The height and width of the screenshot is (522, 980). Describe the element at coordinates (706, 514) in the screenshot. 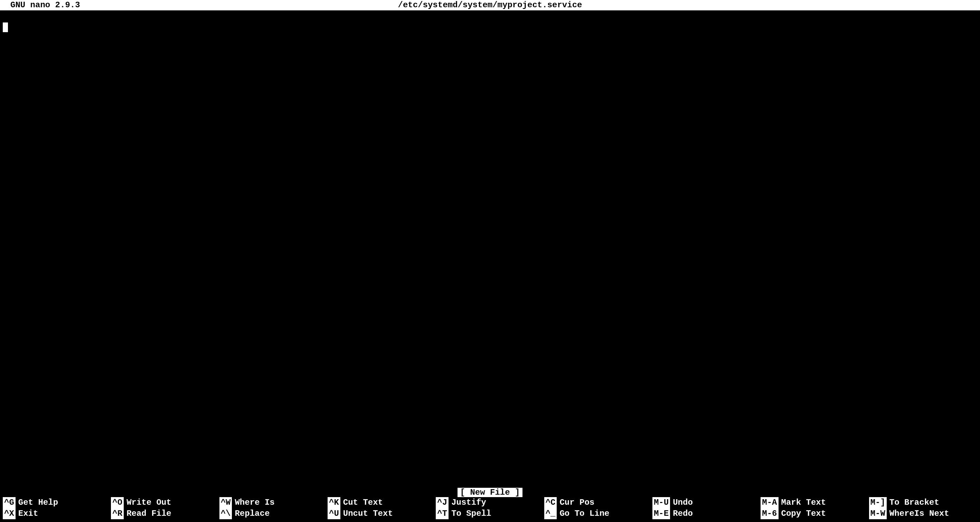

I see `shortcut-redo: M-E Redo` at that location.